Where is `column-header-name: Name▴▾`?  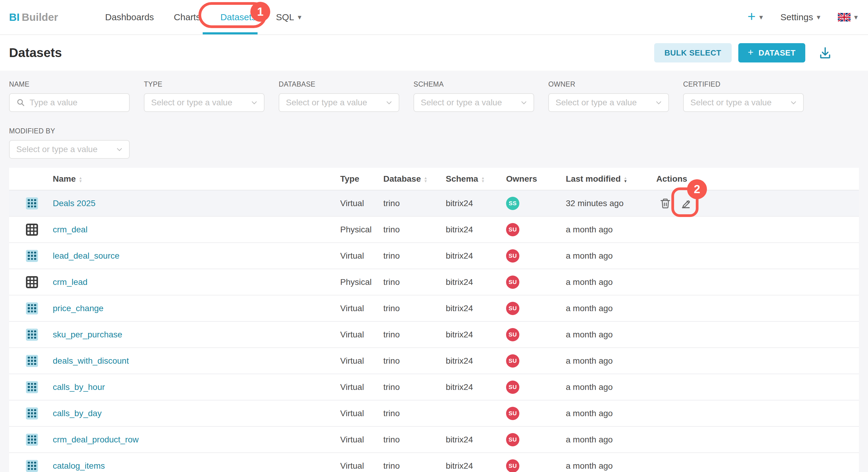
column-header-name: Name▴▾ is located at coordinates (195, 179).